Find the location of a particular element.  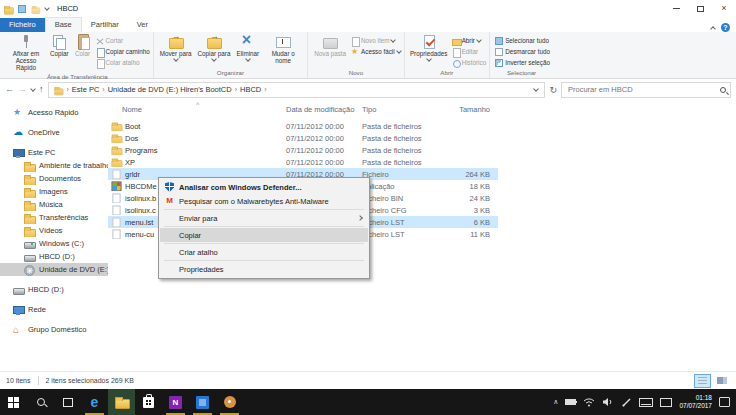

tab-ficheiro: Ficheiro is located at coordinates (22, 25).